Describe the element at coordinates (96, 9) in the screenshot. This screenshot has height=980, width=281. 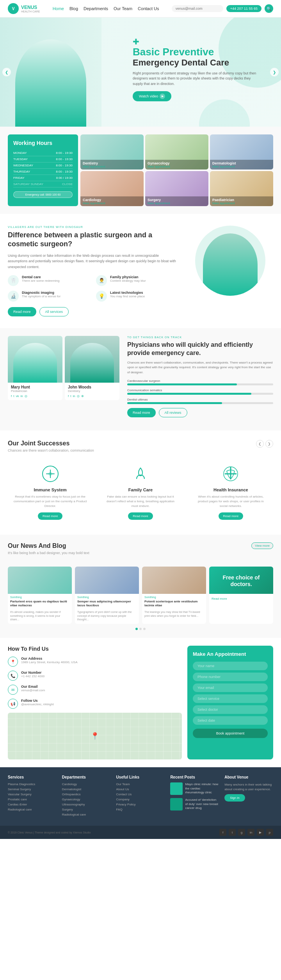
I see `nav-departments: Departments` at that location.